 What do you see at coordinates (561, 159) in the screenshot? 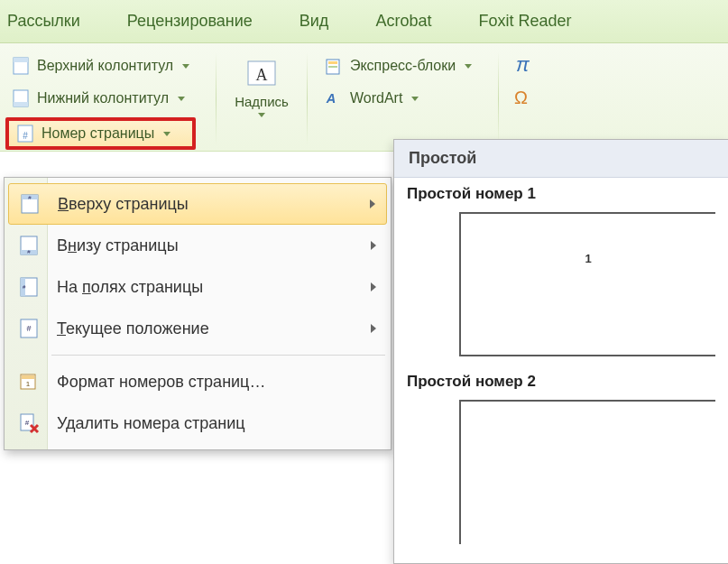
I see `gallery-header: Простой` at bounding box center [561, 159].